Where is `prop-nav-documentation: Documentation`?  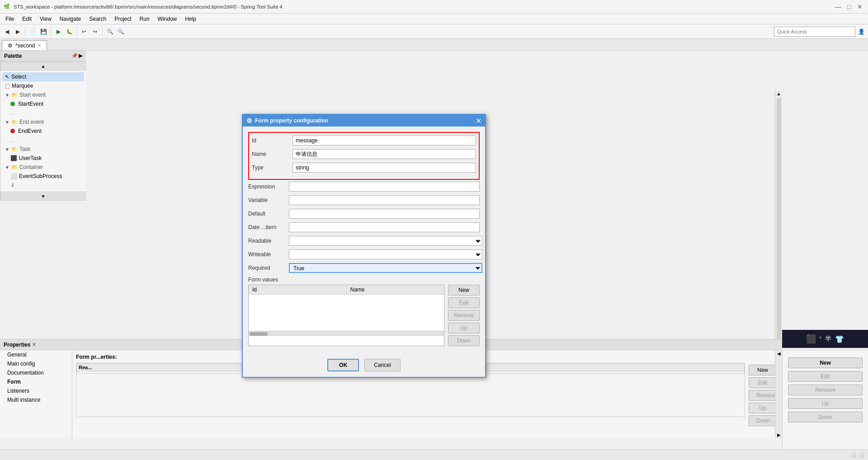 prop-nav-documentation: Documentation is located at coordinates (36, 373).